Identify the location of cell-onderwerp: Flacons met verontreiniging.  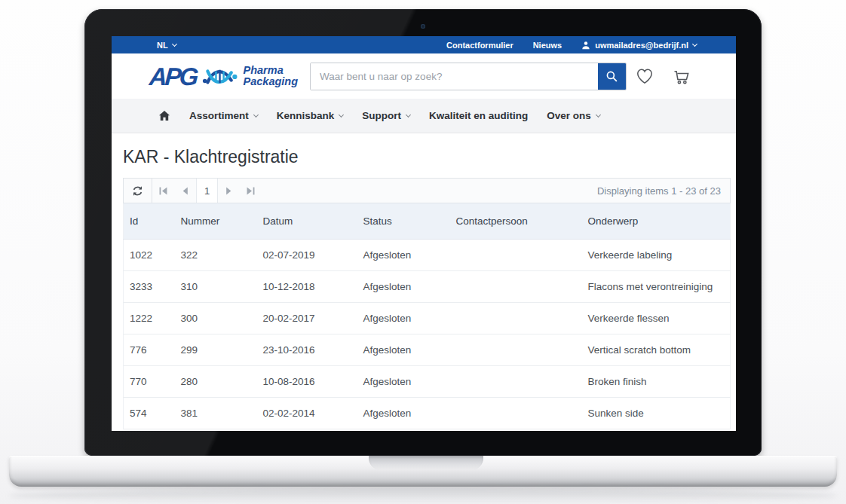
(656, 286).